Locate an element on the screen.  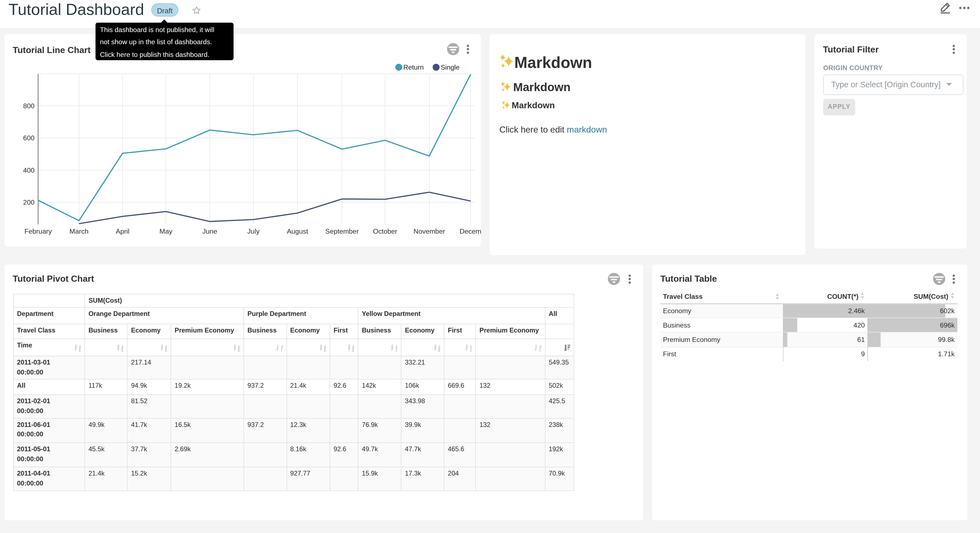
svg-text: June is located at coordinates (209, 231).